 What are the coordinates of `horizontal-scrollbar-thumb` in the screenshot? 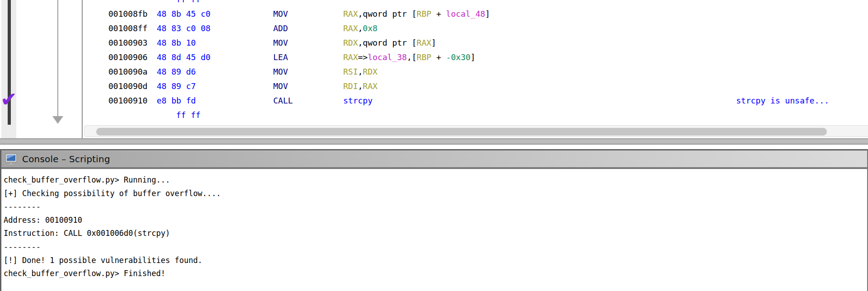 It's located at (462, 132).